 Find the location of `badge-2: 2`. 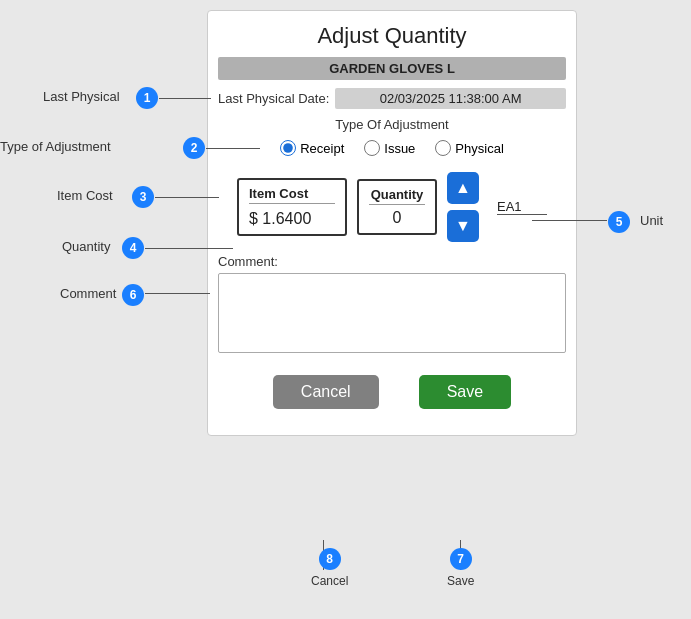

badge-2: 2 is located at coordinates (194, 148).